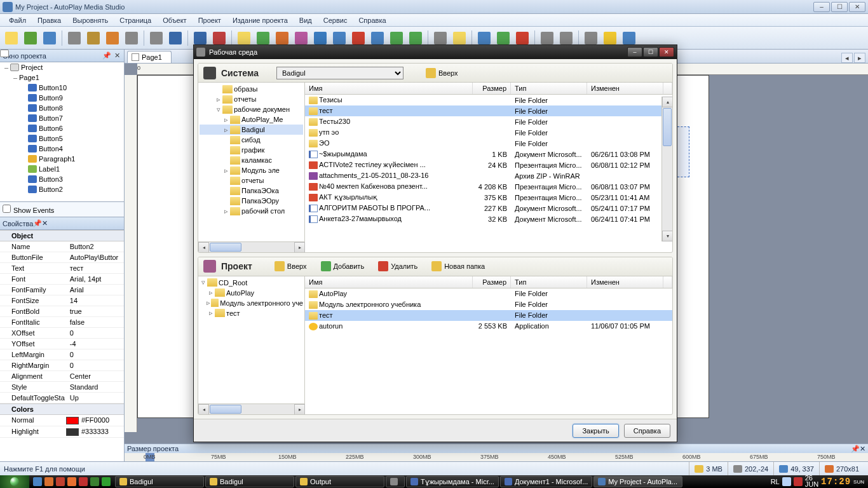 The width and height of the screenshot is (868, 488). I want to click on property-row: FontItalicfalse, so click(62, 323).